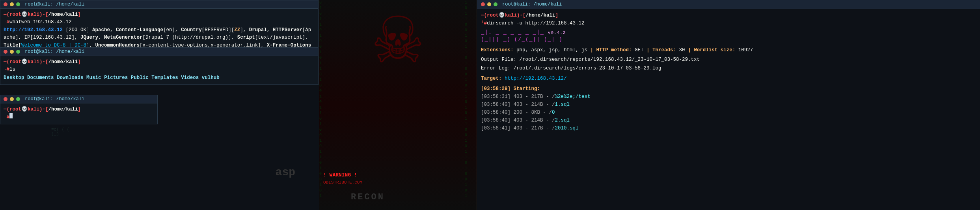  Describe the element at coordinates (159, 22) in the screenshot. I see `command-whatweb: └# whatweb 192.168.43.12` at that location.